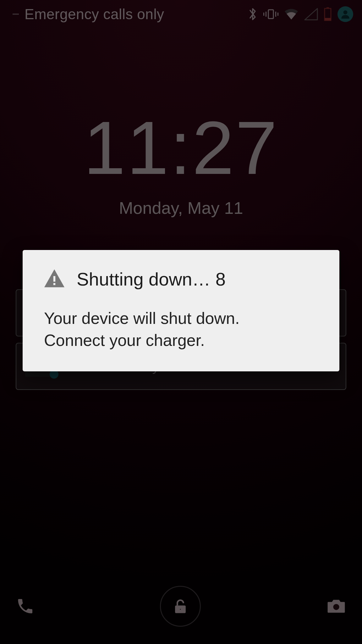 The width and height of the screenshot is (362, 644). I want to click on battery-critical-icon, so click(328, 14).